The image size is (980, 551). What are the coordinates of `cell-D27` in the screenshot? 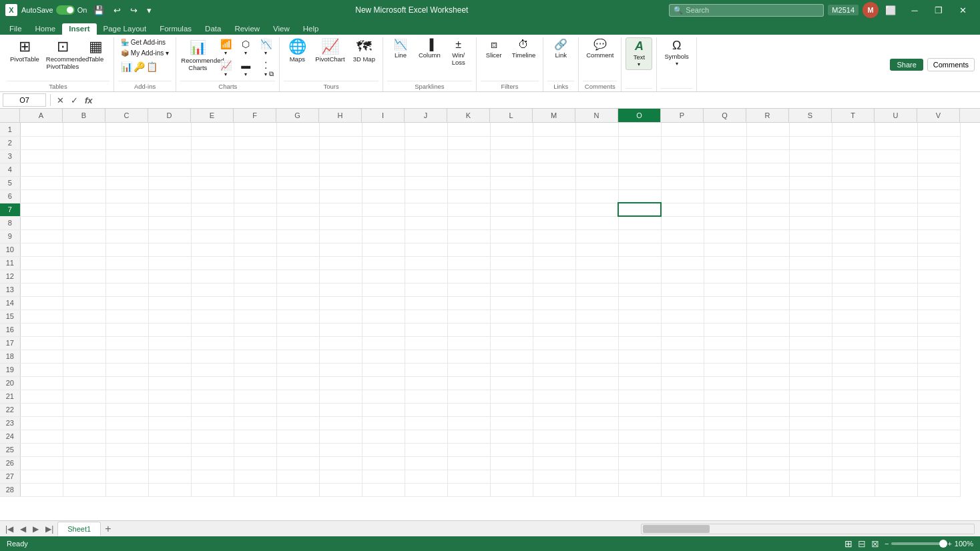 It's located at (170, 476).